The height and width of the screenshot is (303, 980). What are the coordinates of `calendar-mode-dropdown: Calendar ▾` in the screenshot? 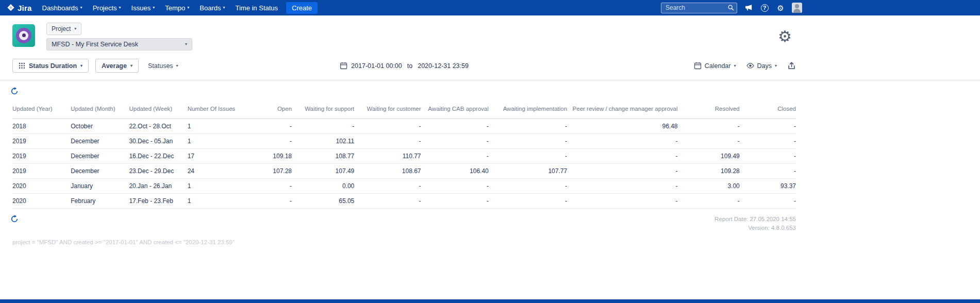 It's located at (715, 66).